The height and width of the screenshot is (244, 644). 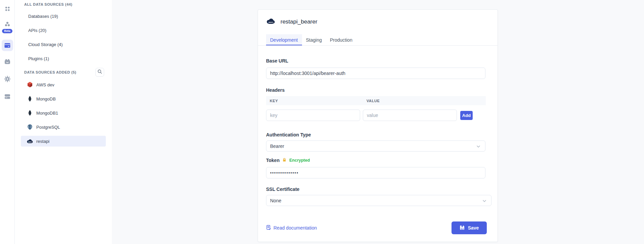 I want to click on postgresql-icon, so click(x=30, y=127).